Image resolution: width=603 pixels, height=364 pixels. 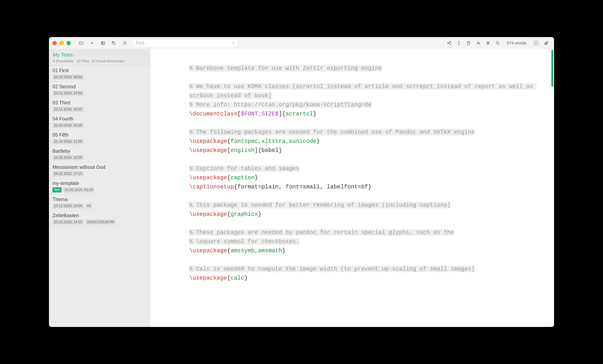 I want to click on open-folder-icon, so click(x=81, y=43).